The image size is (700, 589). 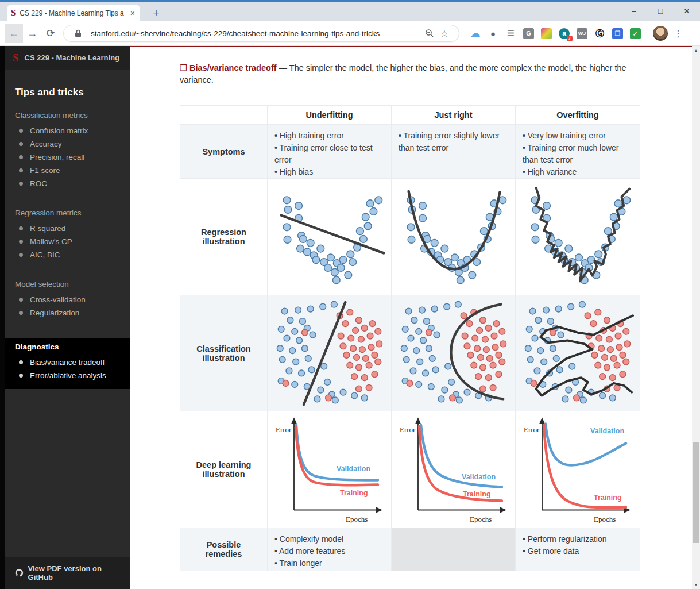 What do you see at coordinates (444, 33) in the screenshot?
I see `bookmark-star-icon: ☆` at bounding box center [444, 33].